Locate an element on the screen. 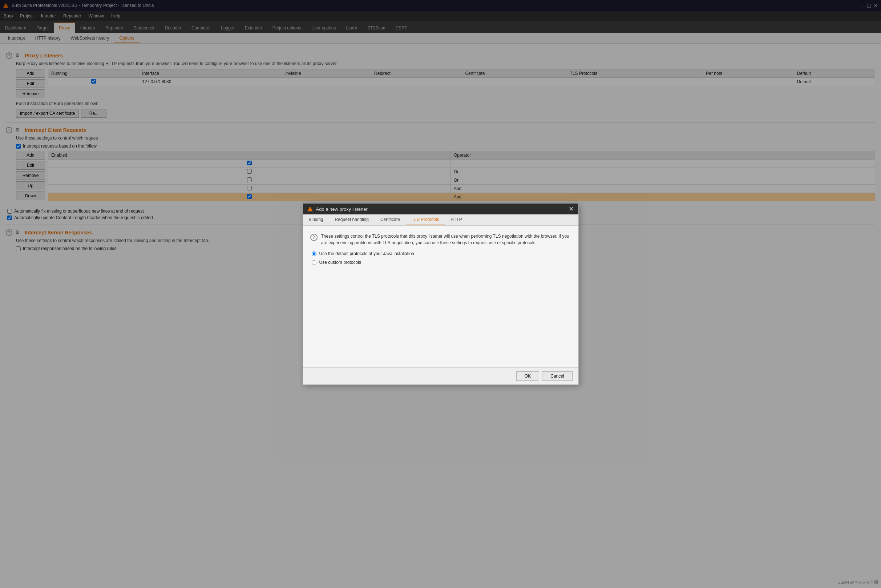 The height and width of the screenshot is (588, 881). modal-info-icon: ? is located at coordinates (314, 237).